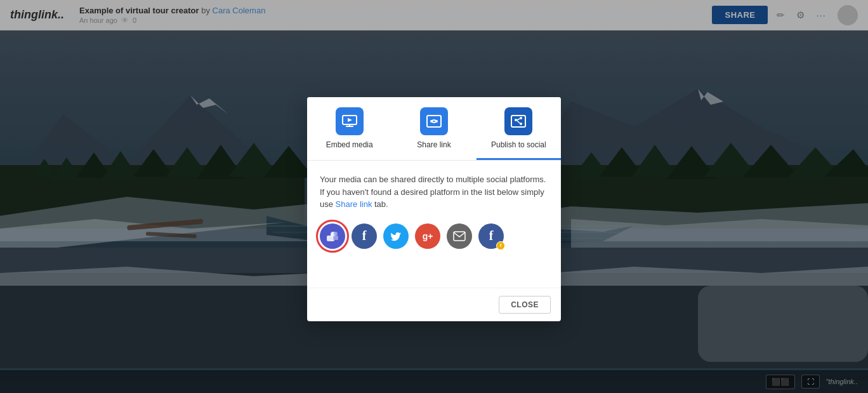 The height and width of the screenshot is (393, 868). I want to click on twitter-icon, so click(396, 236).